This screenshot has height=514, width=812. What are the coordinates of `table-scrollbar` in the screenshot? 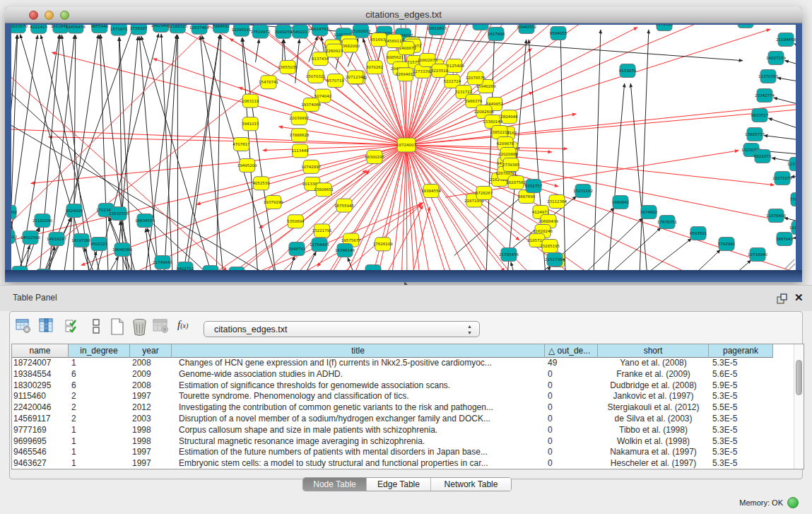 It's located at (799, 407).